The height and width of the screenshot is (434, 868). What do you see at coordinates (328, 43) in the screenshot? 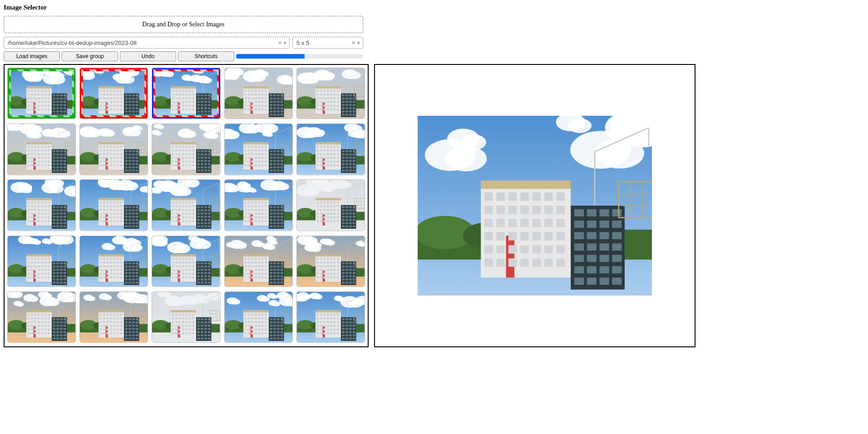
I see `grid-size-select: 5 x 5 ✕ ▾` at bounding box center [328, 43].